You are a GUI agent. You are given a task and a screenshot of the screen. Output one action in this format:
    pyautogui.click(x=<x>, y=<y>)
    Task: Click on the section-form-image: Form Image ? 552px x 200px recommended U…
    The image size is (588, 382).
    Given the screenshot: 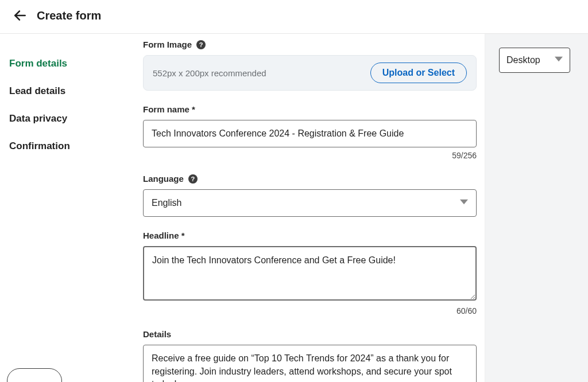 What is the action you would take?
    pyautogui.click(x=310, y=65)
    